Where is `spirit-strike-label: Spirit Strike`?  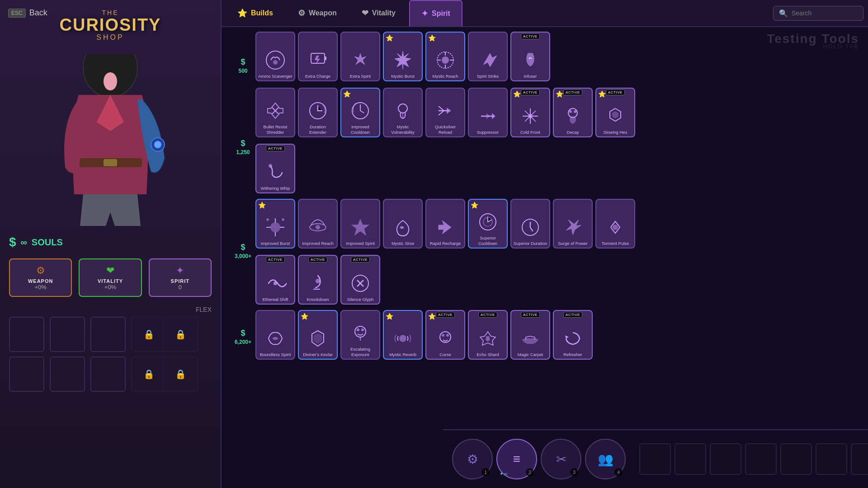 spirit-strike-label: Spirit Strike is located at coordinates (488, 76).